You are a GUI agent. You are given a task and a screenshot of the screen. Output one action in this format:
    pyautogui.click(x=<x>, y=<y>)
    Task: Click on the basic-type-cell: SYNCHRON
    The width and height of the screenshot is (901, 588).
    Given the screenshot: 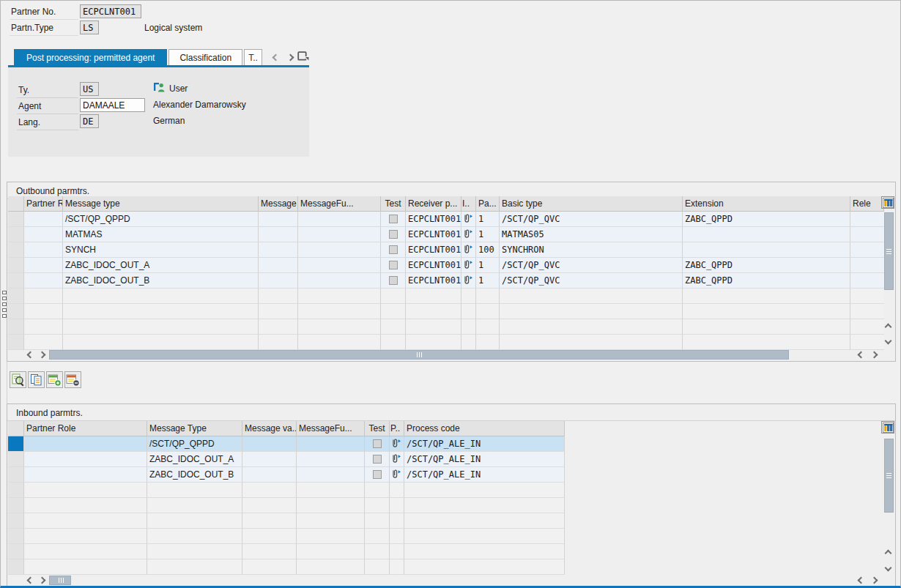 What is the action you would take?
    pyautogui.click(x=591, y=250)
    